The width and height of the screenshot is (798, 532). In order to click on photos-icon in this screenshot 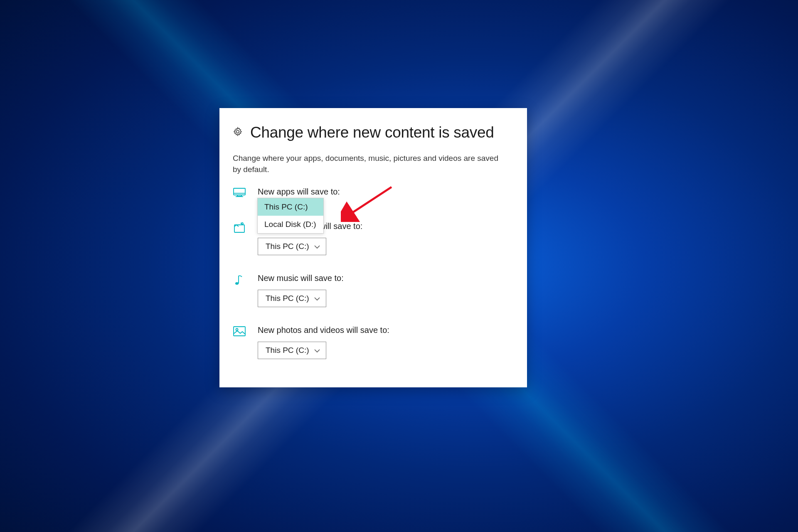, I will do `click(239, 331)`.